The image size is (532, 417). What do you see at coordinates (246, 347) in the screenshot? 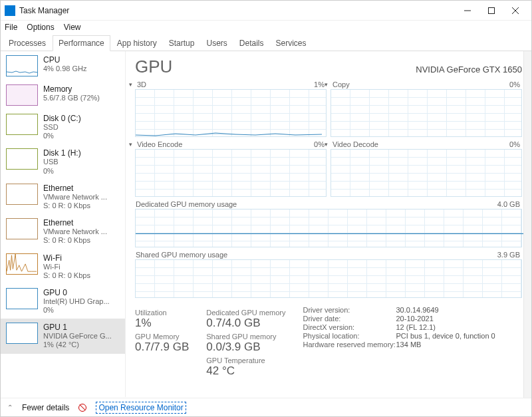
I see `stat-shared-memory: 0.0/3.9 GB` at bounding box center [246, 347].